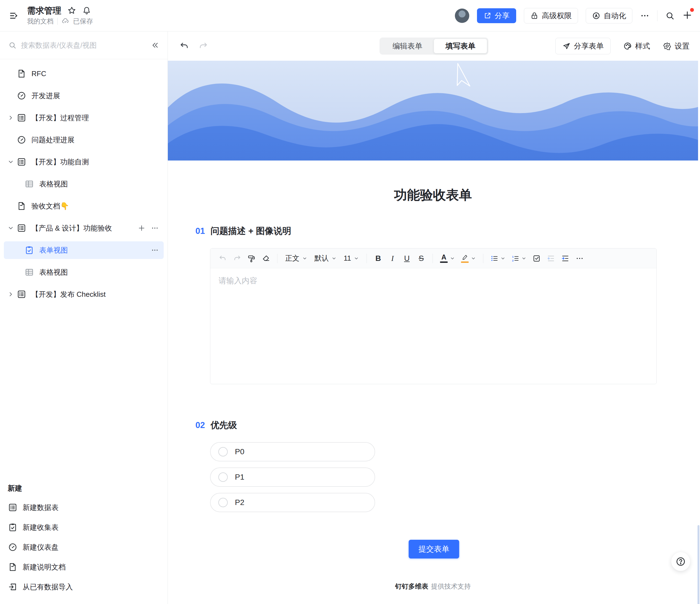 The width and height of the screenshot is (700, 604). What do you see at coordinates (296, 259) in the screenshot?
I see `paragraph-style-select: 正文` at bounding box center [296, 259].